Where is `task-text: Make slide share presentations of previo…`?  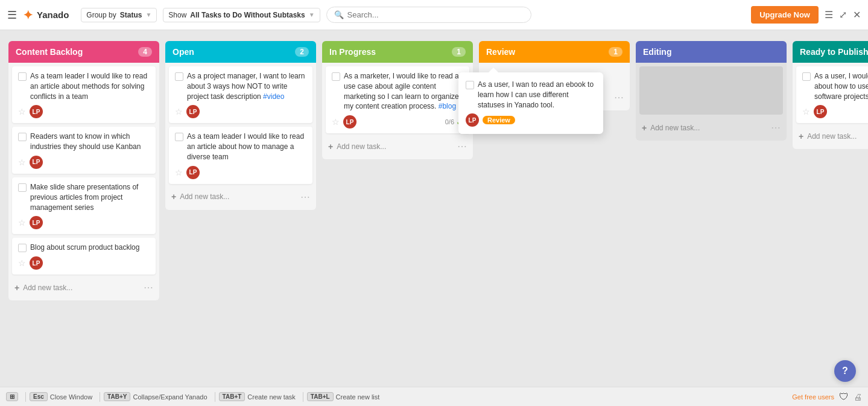 task-text: Make slide share presentations of previo… is located at coordinates (90, 197).